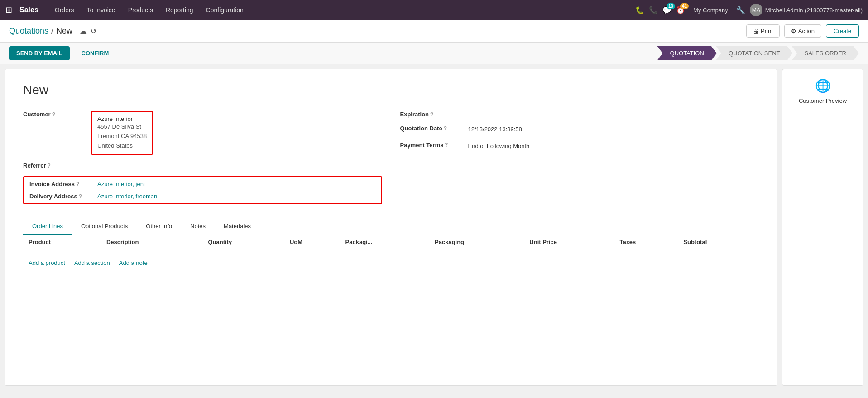  Describe the element at coordinates (391, 90) in the screenshot. I see `form-title: New` at that location.